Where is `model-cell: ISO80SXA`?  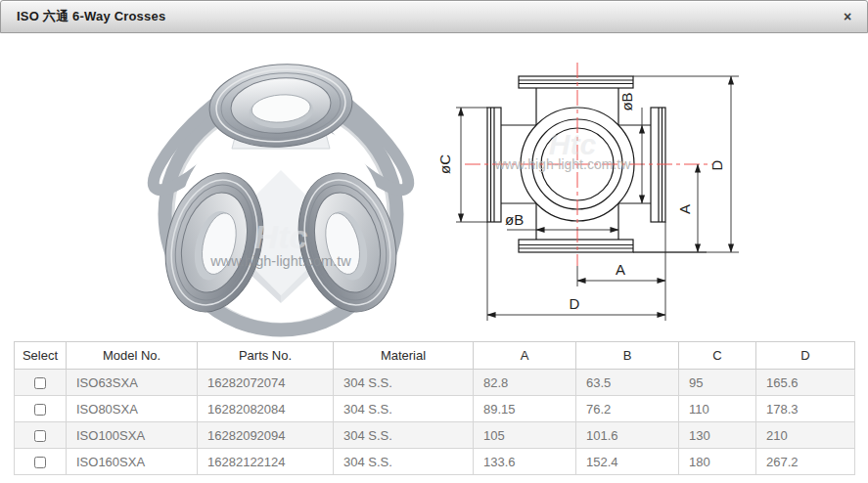 model-cell: ISO80SXA is located at coordinates (132, 409).